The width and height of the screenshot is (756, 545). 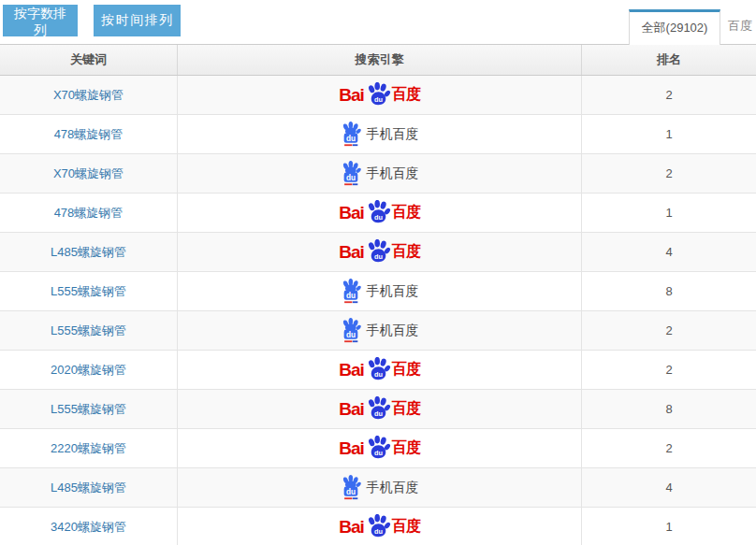 What do you see at coordinates (378, 174) in the screenshot?
I see `table-row: X70螺旋钢管 Bai du 百度` at bounding box center [378, 174].